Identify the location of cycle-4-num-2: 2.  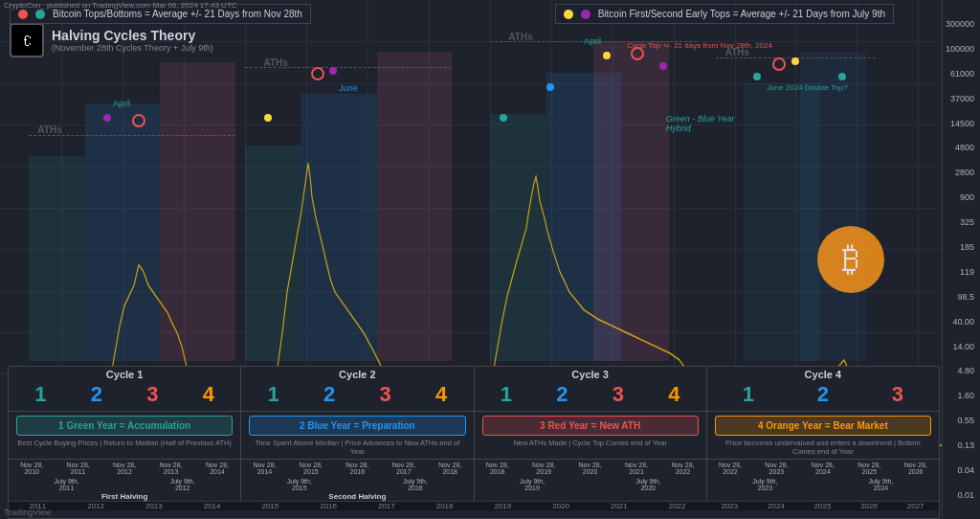
(823, 395).